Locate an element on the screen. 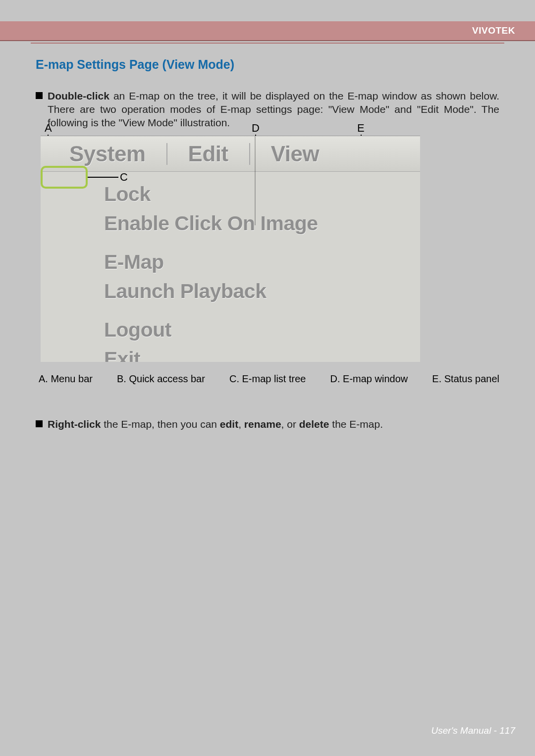 Image resolution: width=535 pixels, height=756 pixels. callout-d: D is located at coordinates (256, 128).